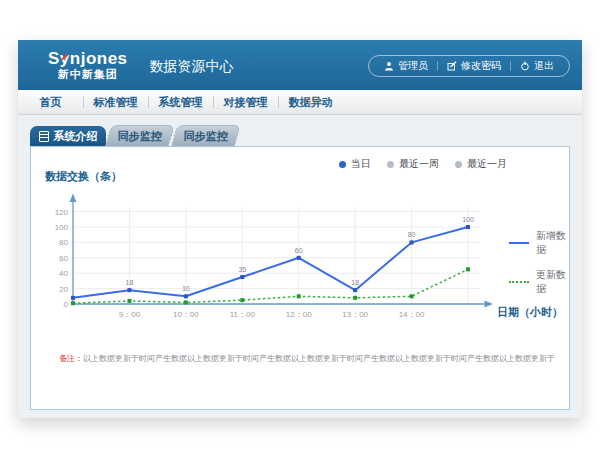 This screenshot has height=450, width=600. Describe the element at coordinates (243, 314) in the screenshot. I see `svg-text: 11：00` at that location.